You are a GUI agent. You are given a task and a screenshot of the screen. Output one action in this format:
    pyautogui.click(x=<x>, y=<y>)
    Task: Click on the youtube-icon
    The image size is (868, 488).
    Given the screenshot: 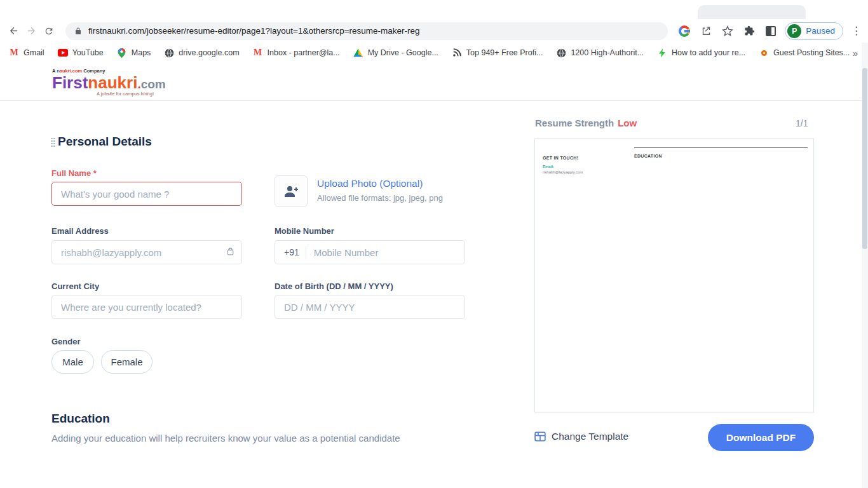 What is the action you would take?
    pyautogui.click(x=63, y=53)
    